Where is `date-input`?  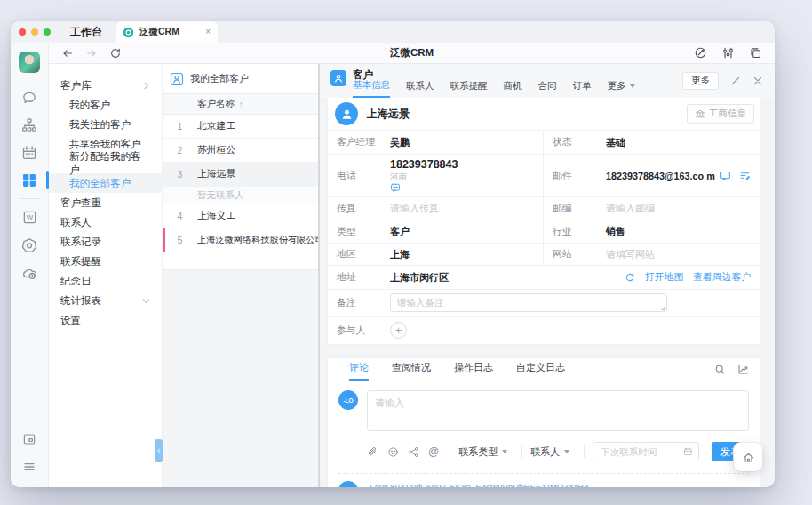
date-input is located at coordinates (641, 452).